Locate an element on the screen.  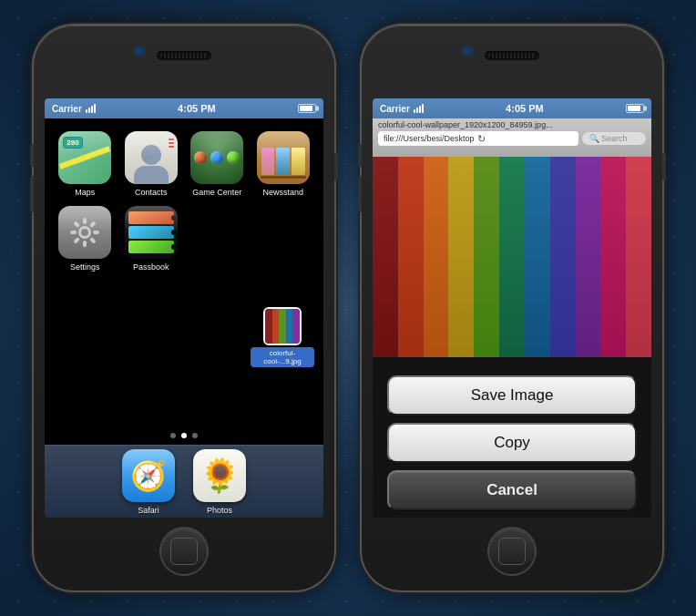
status-carrier: Carrier is located at coordinates (74, 109).